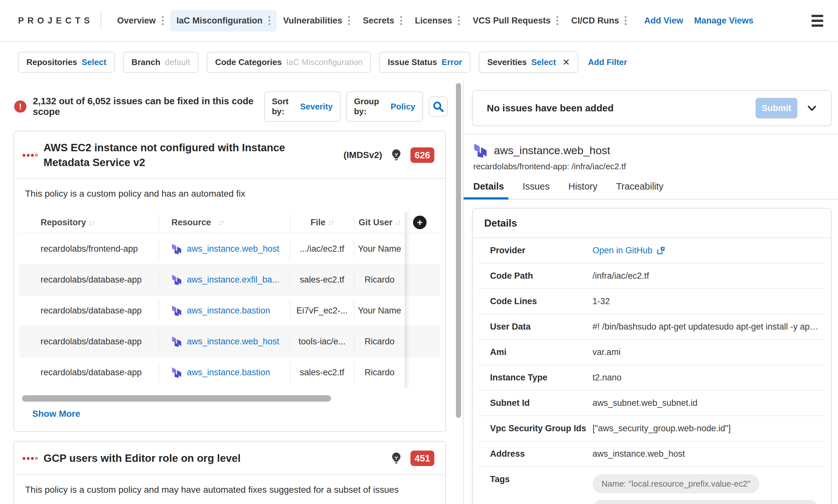  Describe the element at coordinates (56, 414) in the screenshot. I see `show-more-link: Show More` at that location.